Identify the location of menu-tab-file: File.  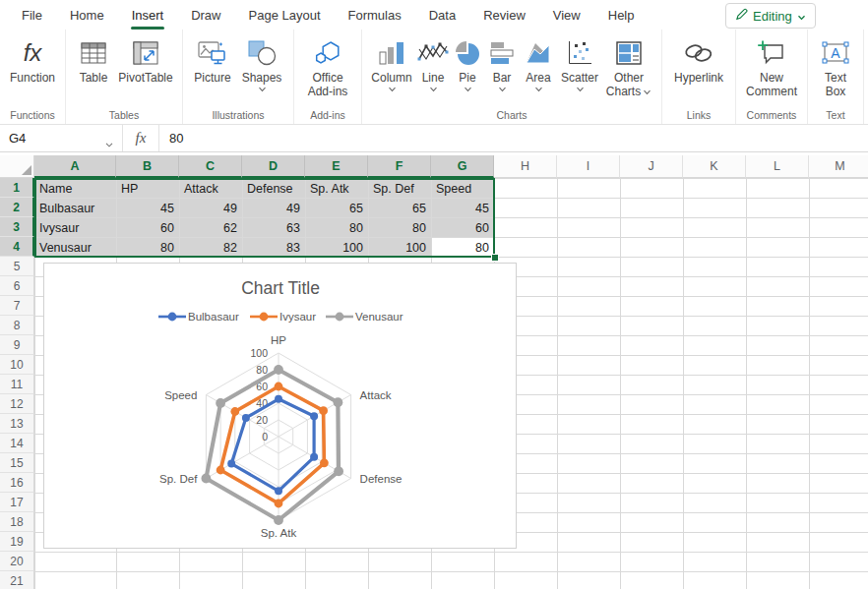
(31, 15).